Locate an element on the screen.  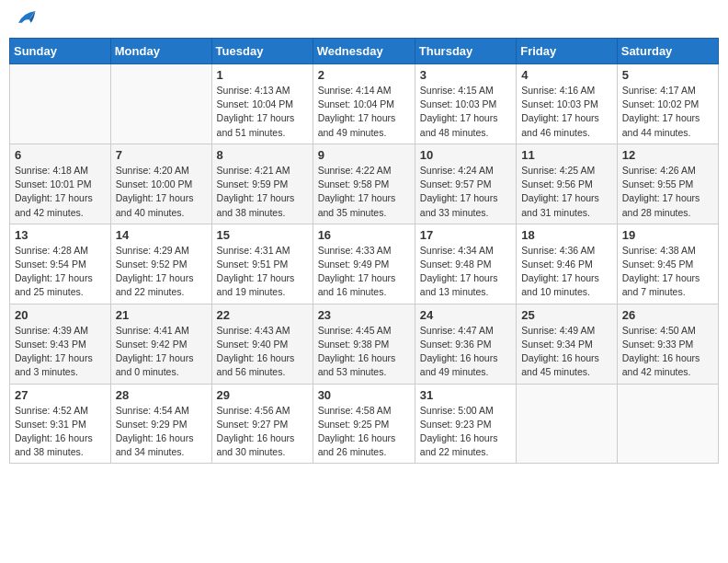
calendar-cell: 8Sunrise: 4:21 AM Sunset: 9:59 PM Daylig… is located at coordinates (262, 184).